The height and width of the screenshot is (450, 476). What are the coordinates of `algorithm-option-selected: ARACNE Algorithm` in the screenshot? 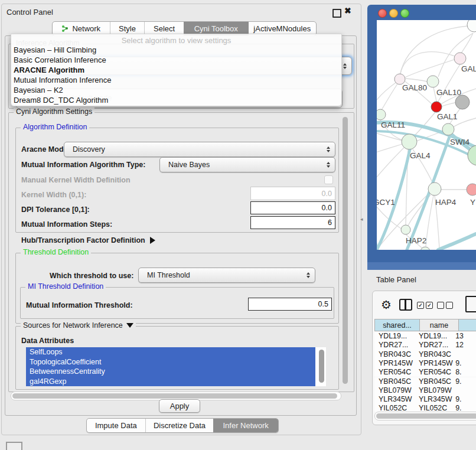 It's located at (49, 70).